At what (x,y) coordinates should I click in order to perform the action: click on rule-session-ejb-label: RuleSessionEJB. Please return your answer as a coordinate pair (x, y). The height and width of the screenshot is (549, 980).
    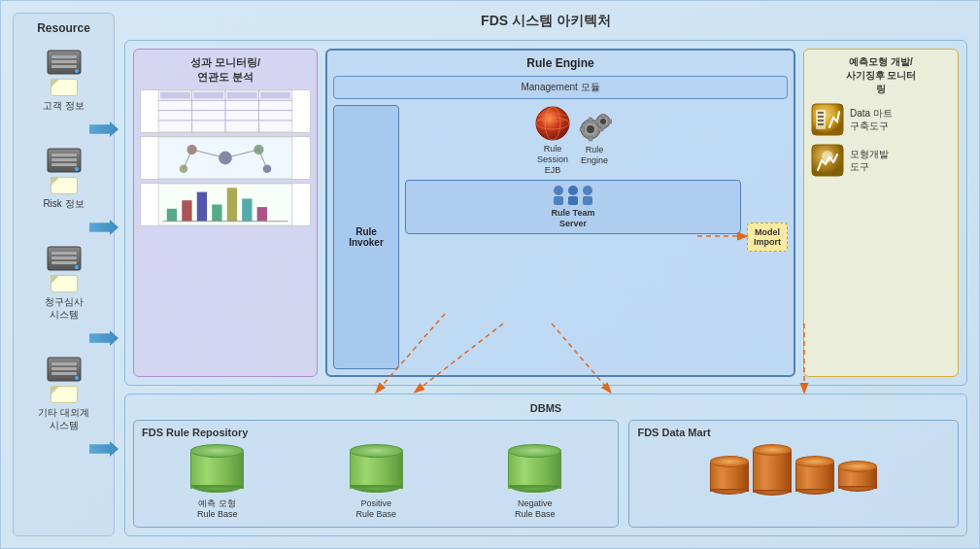
    Looking at the image, I should click on (553, 159).